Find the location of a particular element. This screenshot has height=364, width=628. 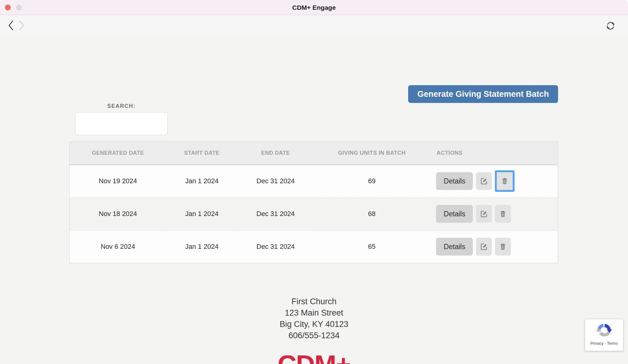

refresh-icon is located at coordinates (611, 26).